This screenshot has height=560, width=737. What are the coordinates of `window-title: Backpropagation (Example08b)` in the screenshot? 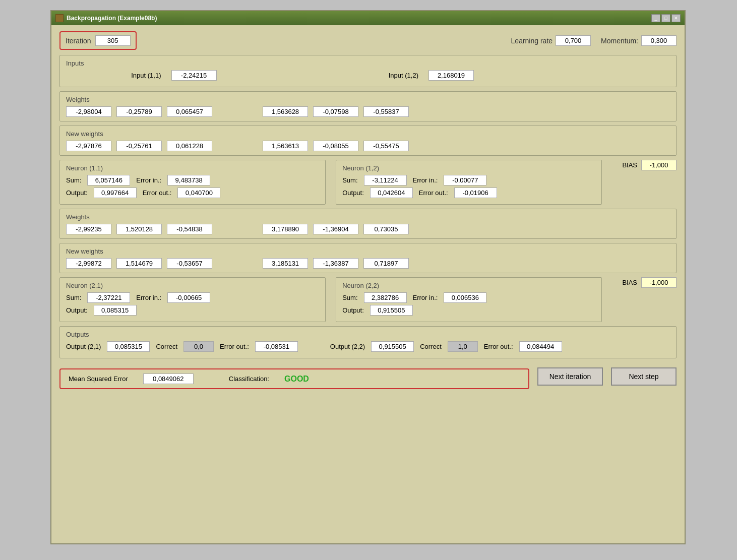 It's located at (112, 18).